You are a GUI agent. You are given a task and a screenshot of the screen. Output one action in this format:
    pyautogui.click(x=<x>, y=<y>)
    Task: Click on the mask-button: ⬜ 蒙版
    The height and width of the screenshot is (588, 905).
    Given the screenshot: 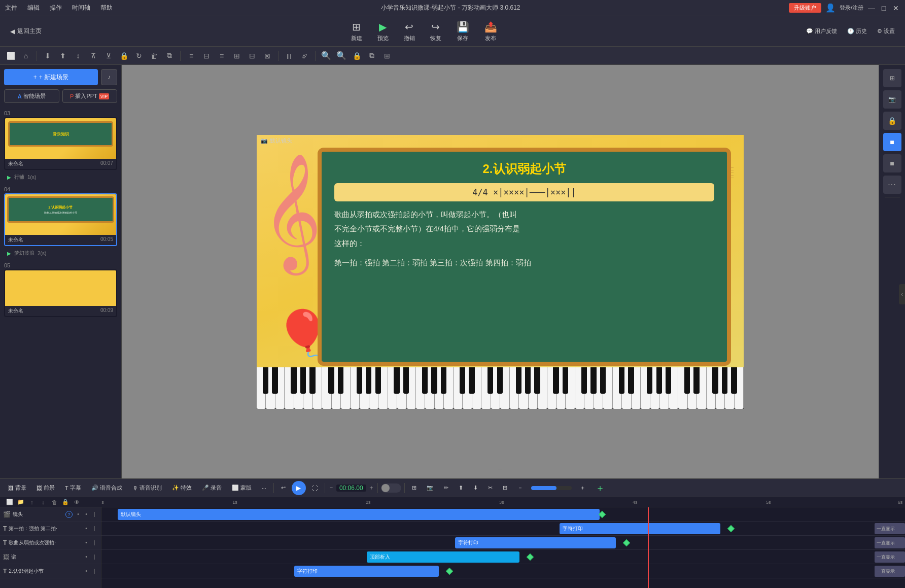 What is the action you would take?
    pyautogui.click(x=241, y=488)
    